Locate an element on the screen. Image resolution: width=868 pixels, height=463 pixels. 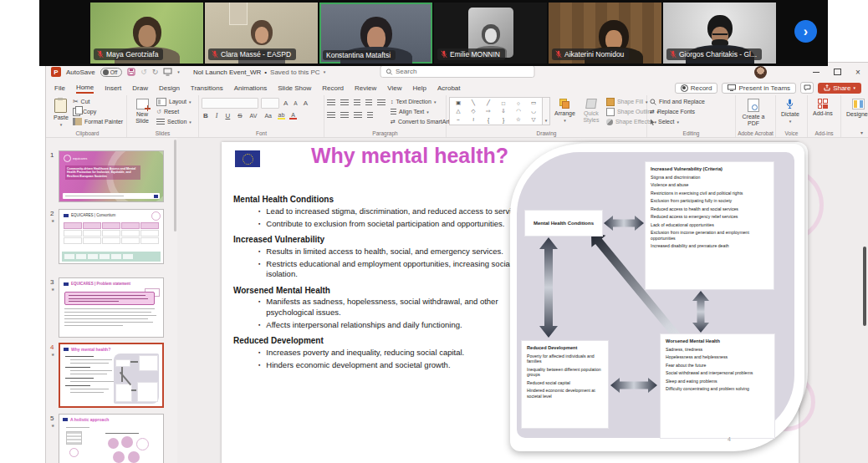
bold-button: B is located at coordinates (206, 115).